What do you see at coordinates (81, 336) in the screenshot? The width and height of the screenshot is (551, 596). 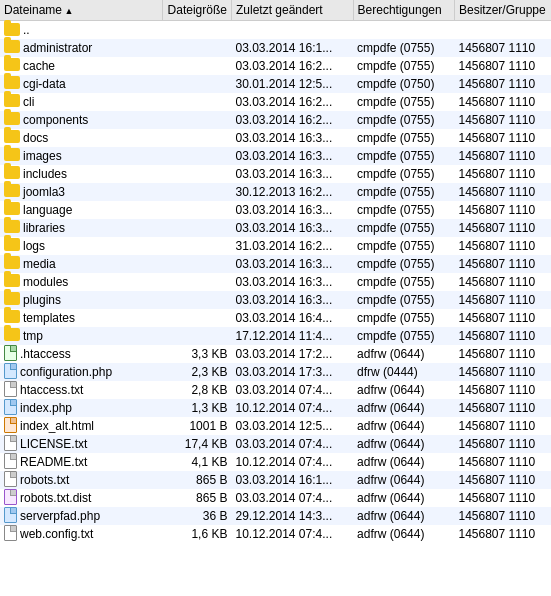 I see `file-name: tmp` at bounding box center [81, 336].